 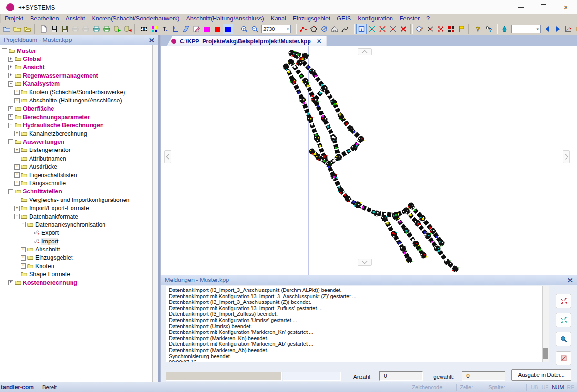 What do you see at coordinates (76, 100) in the screenshot?
I see `tree-item-abschnitte-haltungen-anschlusse: +Abschnitte (Haltungen/Anschlüsse)` at bounding box center [76, 100].